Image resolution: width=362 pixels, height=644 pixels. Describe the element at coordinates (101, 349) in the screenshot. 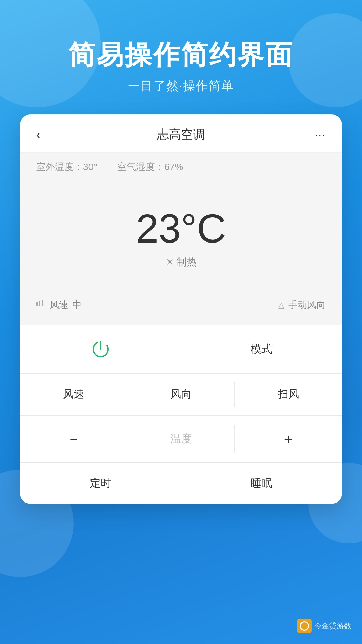

I see `power-icon` at that location.